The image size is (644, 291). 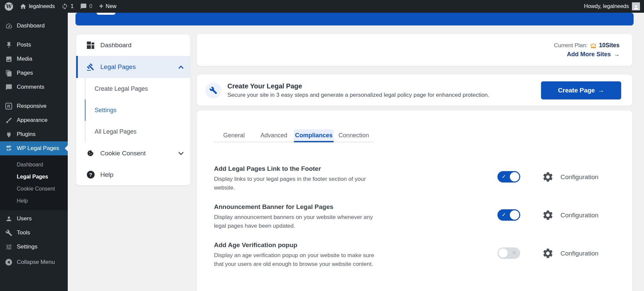 What do you see at coordinates (31, 87) in the screenshot?
I see `sidebar-item-label: Comments` at bounding box center [31, 87].